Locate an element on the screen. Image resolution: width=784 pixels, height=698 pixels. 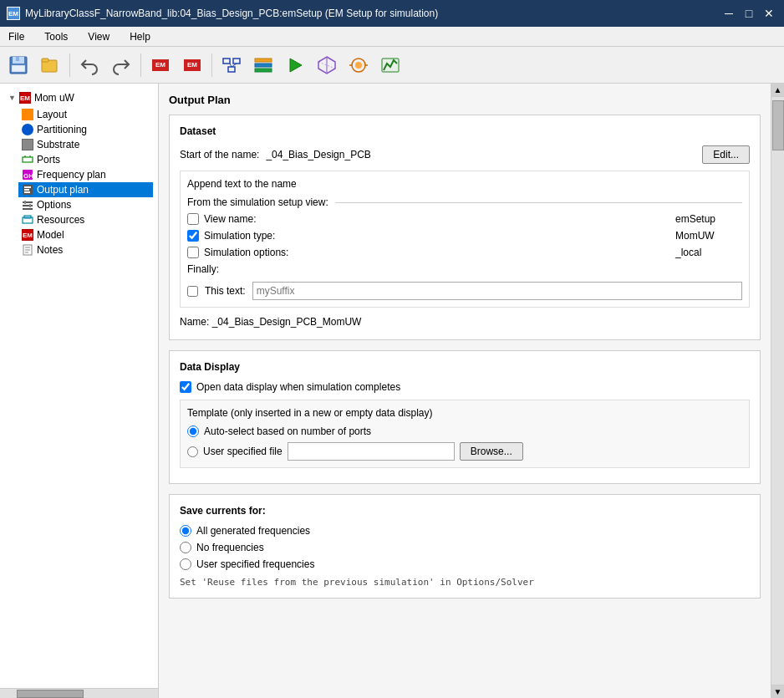
sidebar-item-root: ▼ EM Mom uW is located at coordinates (79, 98).